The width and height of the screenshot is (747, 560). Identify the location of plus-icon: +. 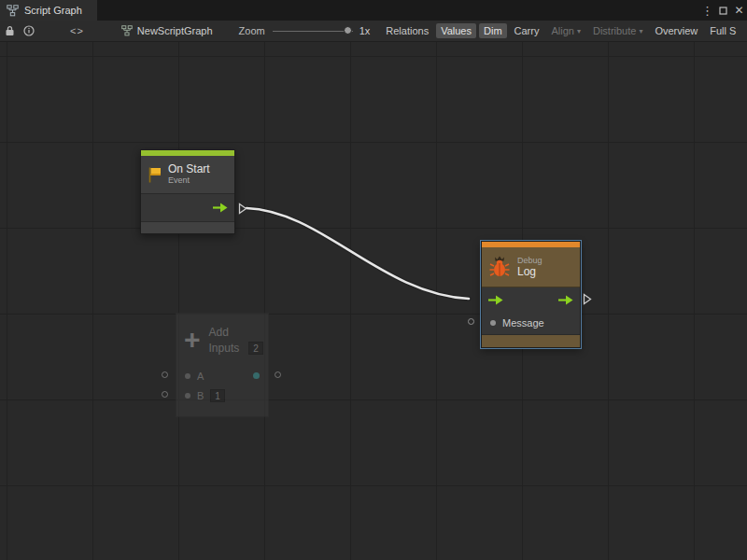
(192, 340).